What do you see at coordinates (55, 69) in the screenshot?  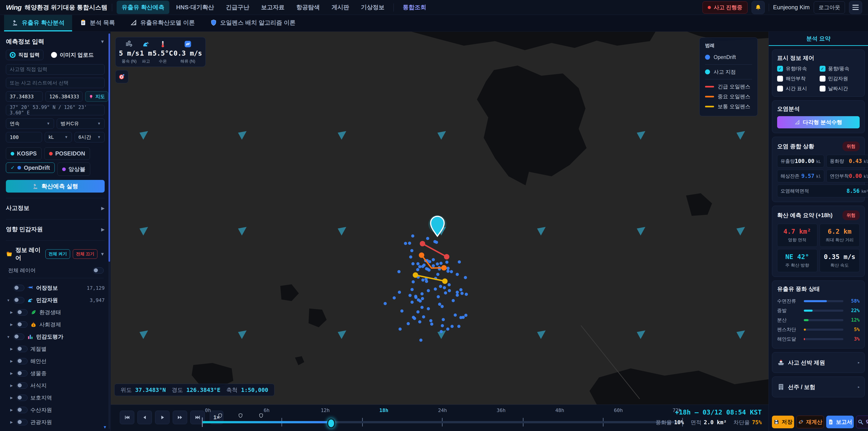 I see `incident-name-input` at bounding box center [55, 69].